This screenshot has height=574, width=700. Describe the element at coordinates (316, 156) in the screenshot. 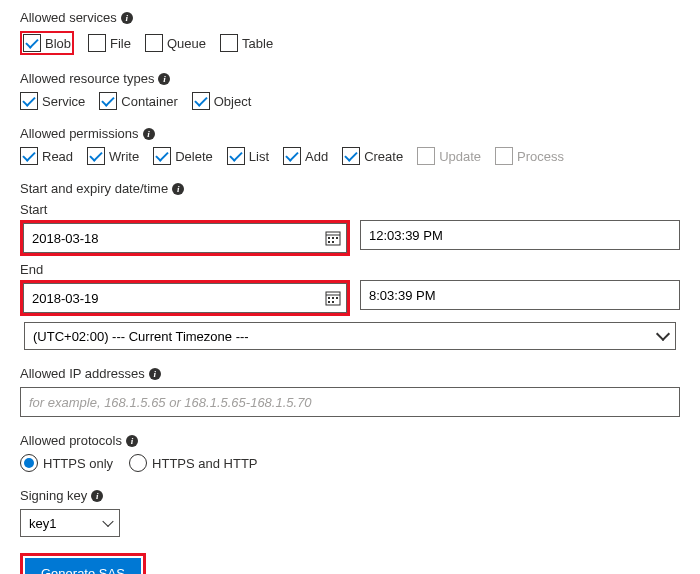

I see `checkbox-label: Add` at that location.